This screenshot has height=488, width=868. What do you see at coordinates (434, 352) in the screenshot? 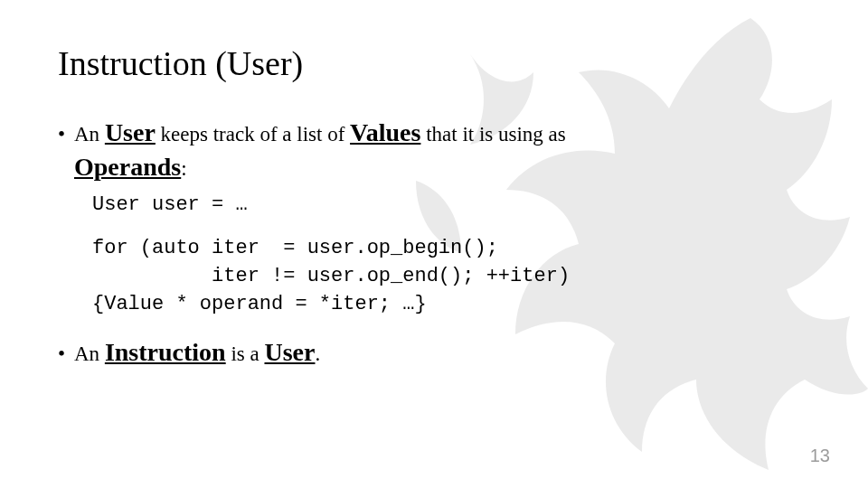
I see `bullet-2: •An Instruction is a User.` at bounding box center [434, 352].